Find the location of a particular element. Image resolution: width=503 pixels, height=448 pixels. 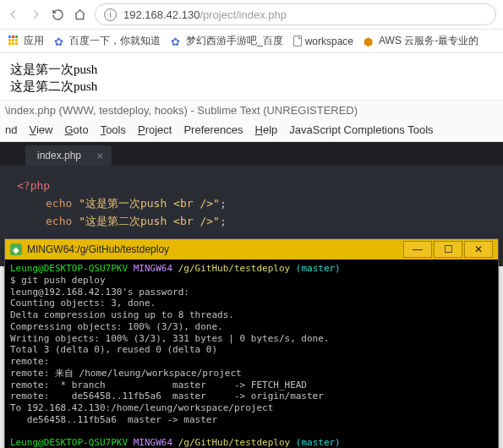

prompt-dollar: $ is located at coordinates (14, 281).